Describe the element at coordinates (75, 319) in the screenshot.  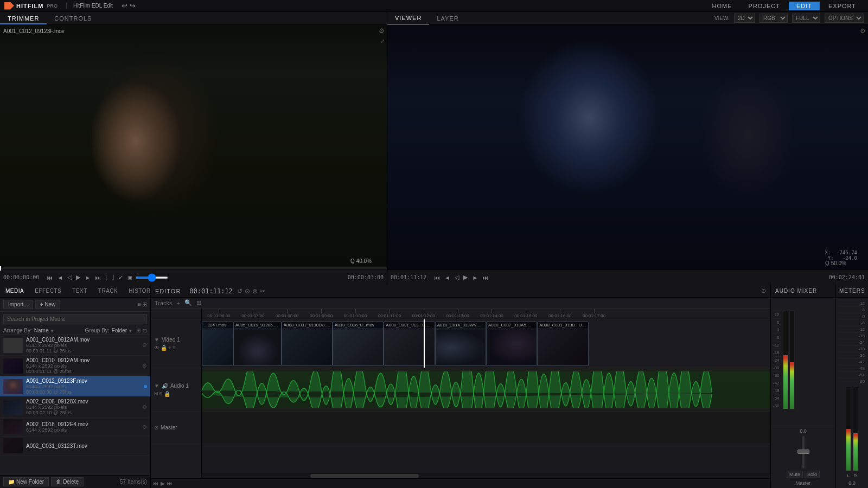
I see `search-input` at that location.